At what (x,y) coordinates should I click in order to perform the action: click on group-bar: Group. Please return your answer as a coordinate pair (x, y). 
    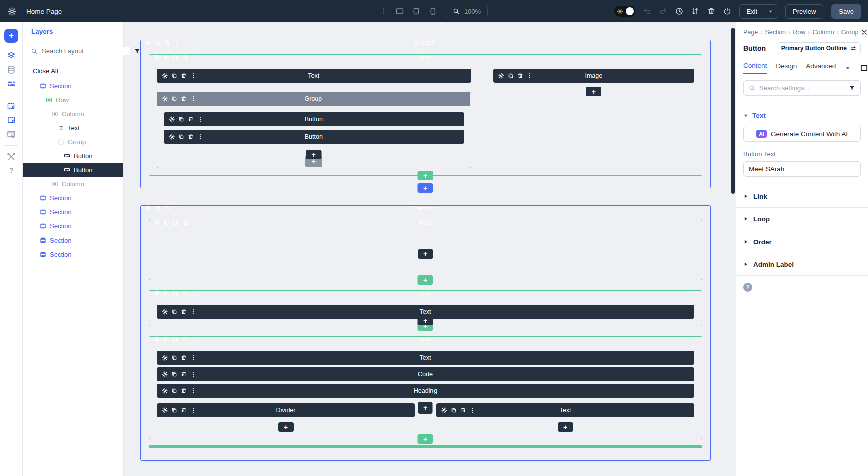
    Looking at the image, I should click on (313, 99).